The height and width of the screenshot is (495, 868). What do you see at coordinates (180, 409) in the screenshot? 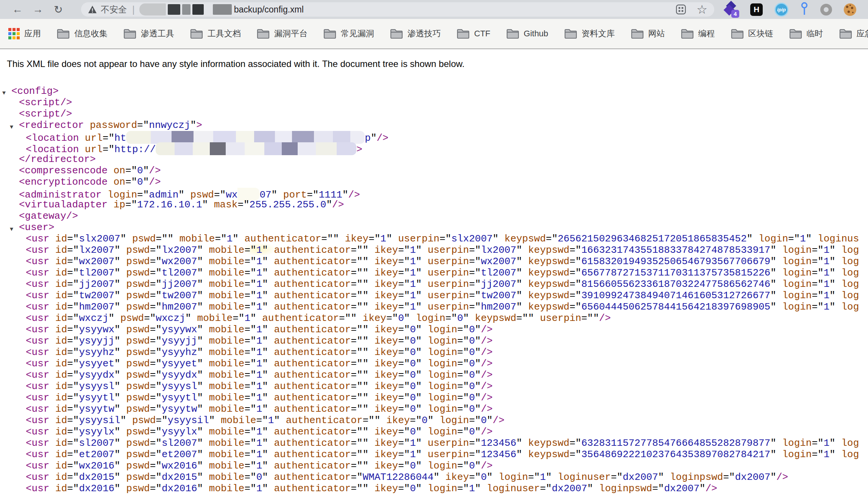
I see `xml-token: ysyytw` at bounding box center [180, 409].